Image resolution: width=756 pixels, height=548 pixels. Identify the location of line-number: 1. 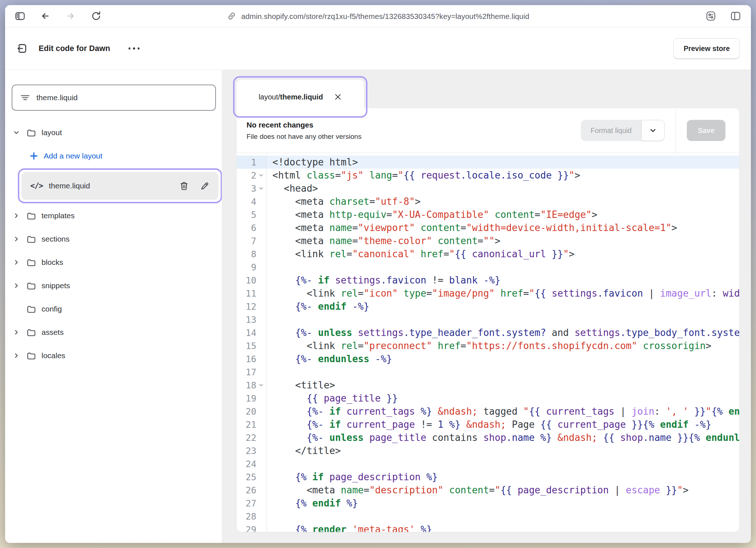
(252, 162).